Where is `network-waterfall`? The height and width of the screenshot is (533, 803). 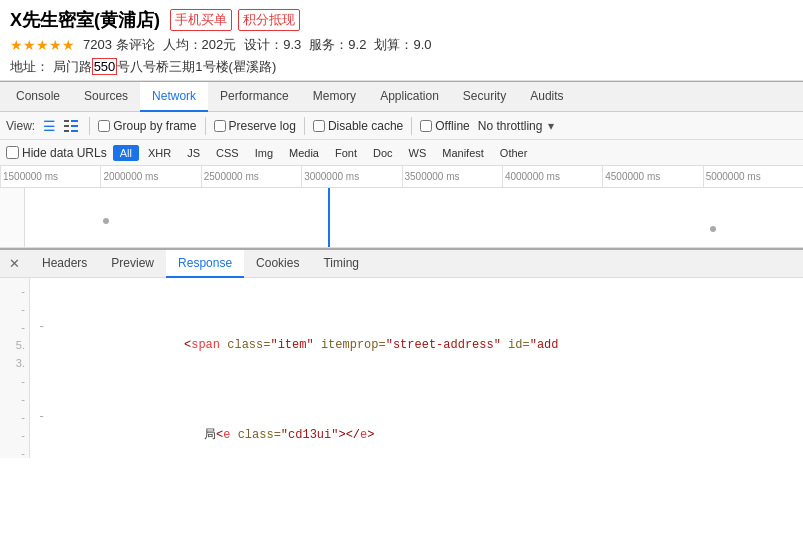 network-waterfall is located at coordinates (402, 218).